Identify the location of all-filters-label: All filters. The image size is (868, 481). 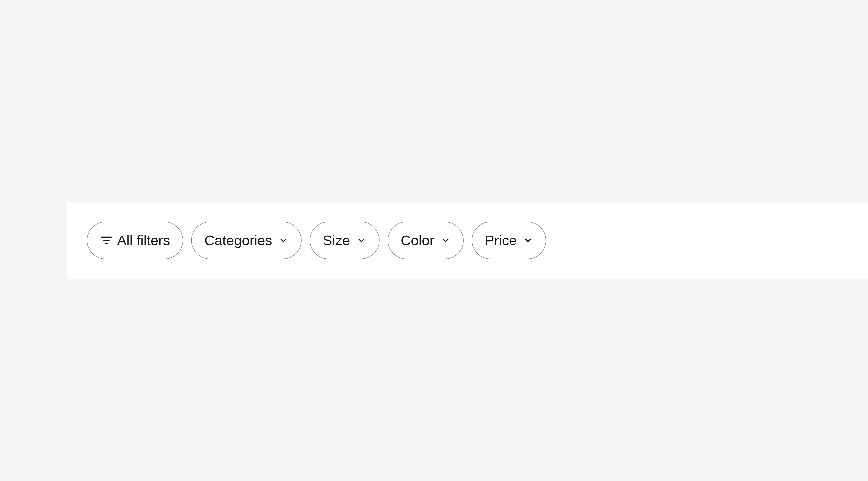
(144, 240).